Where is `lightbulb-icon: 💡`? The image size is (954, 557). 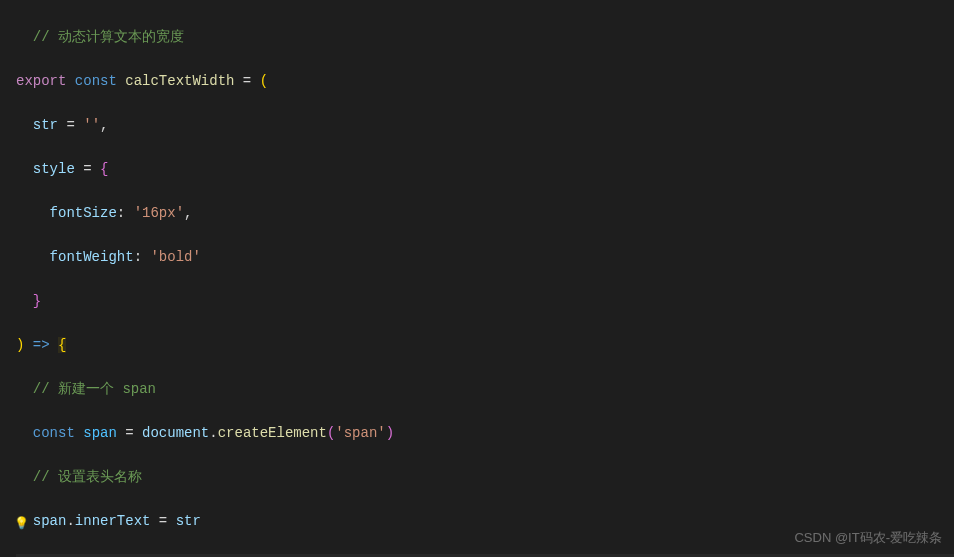
lightbulb-icon: 💡 is located at coordinates (21, 520).